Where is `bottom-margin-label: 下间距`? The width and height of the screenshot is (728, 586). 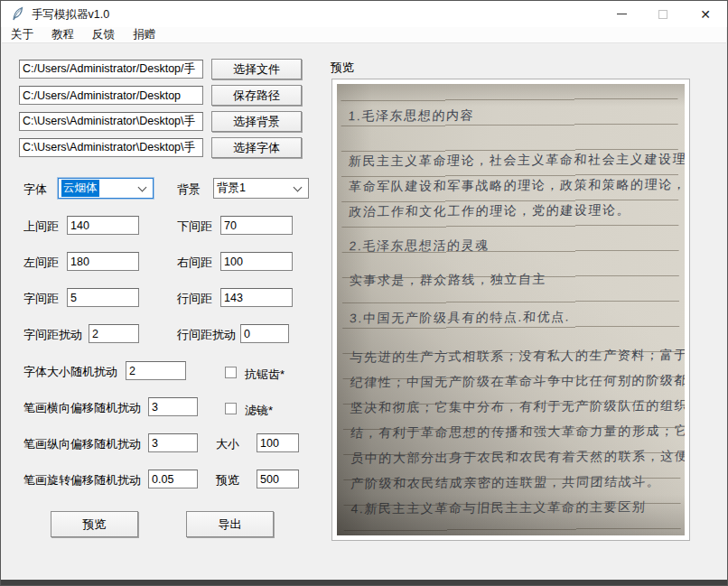
bottom-margin-label: 下间距 is located at coordinates (195, 227).